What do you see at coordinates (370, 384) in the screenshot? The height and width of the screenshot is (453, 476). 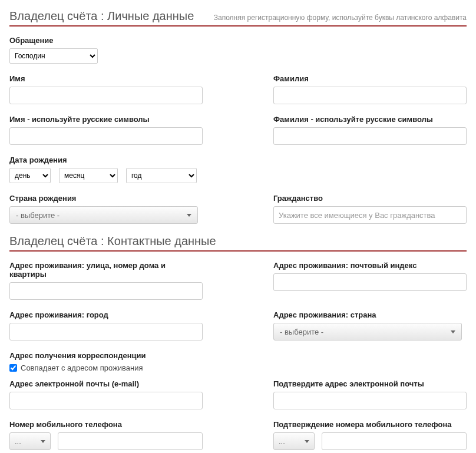 I see `email-confirm-label: Подтвердите адрес электронной почты` at bounding box center [370, 384].